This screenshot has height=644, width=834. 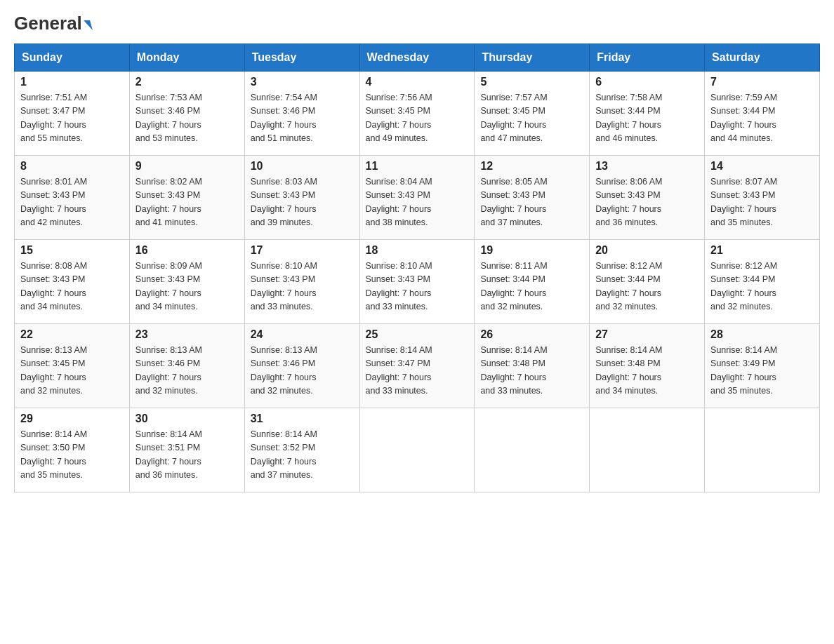 I want to click on day-number: 10, so click(x=302, y=166).